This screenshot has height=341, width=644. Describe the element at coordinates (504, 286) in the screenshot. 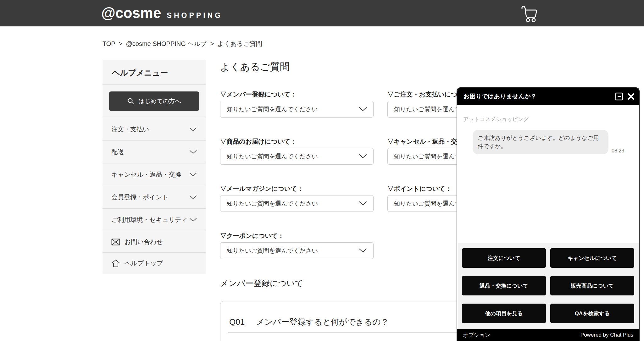

I see `chat-button-return-exchange: 返品・交換について` at that location.